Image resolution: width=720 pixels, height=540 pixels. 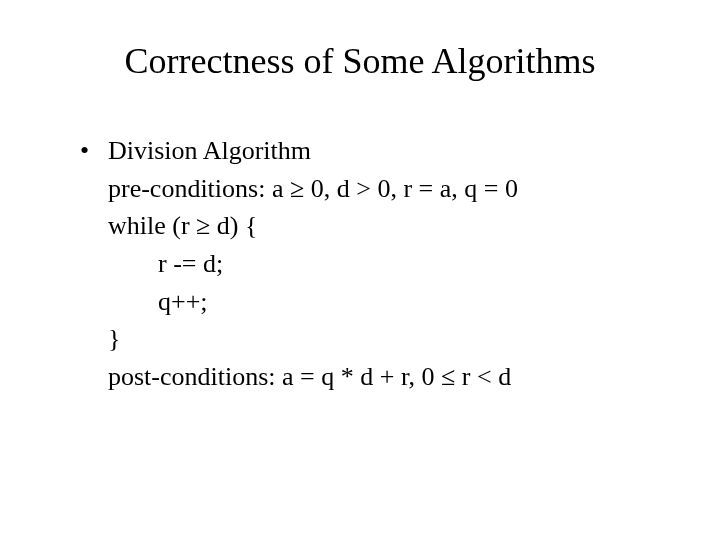 I want to click on postconditions-line: post-conditions: a = q * d + r, 0 ≤ r < …, so click(x=375, y=377).